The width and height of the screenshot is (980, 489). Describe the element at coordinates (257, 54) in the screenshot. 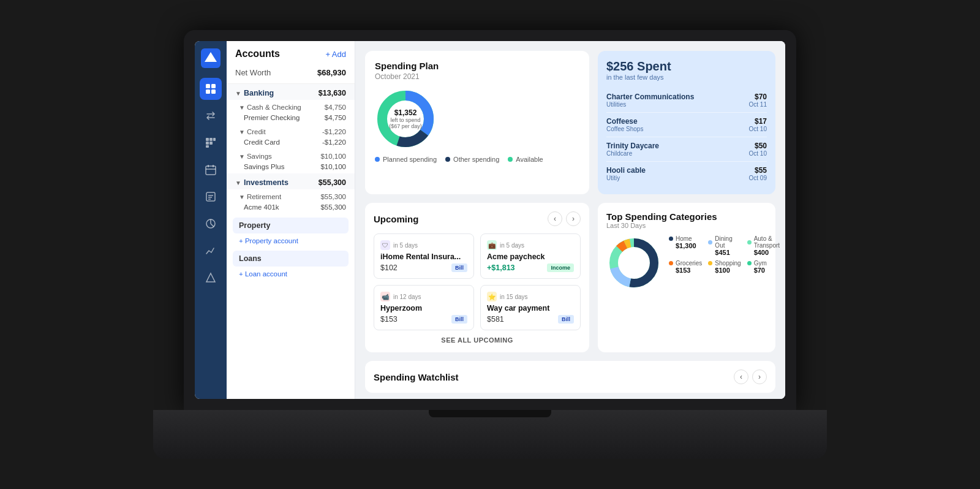

I see `accounts-title: Accounts` at that location.